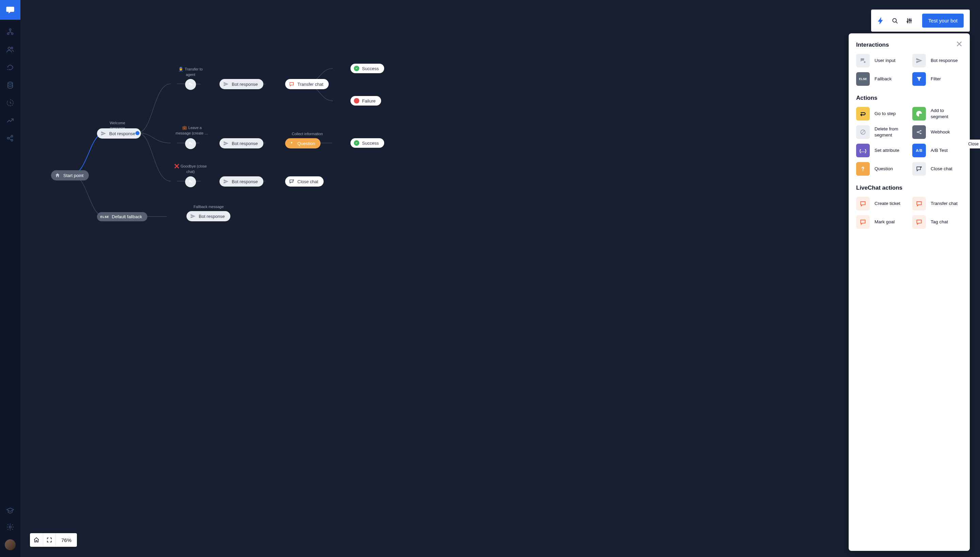  Describe the element at coordinates (881, 79) in the screenshot. I see `interaction-fallback: ELSE Fallback` at that location.